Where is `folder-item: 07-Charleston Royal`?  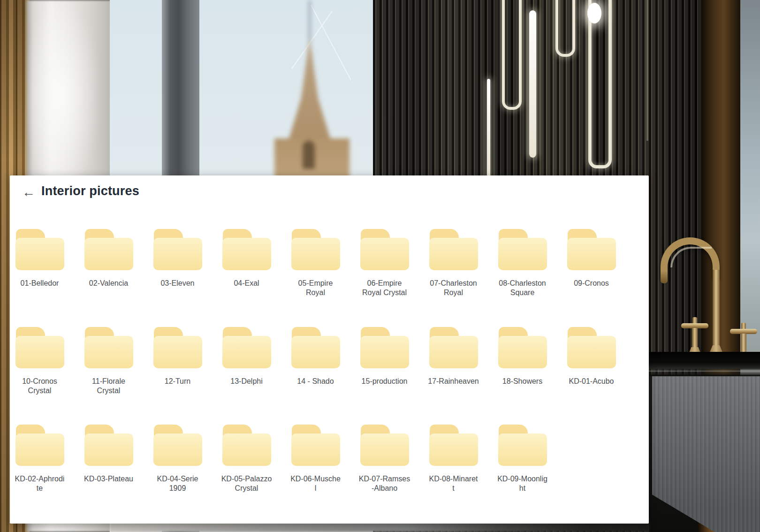 folder-item: 07-Charleston Royal is located at coordinates (453, 263).